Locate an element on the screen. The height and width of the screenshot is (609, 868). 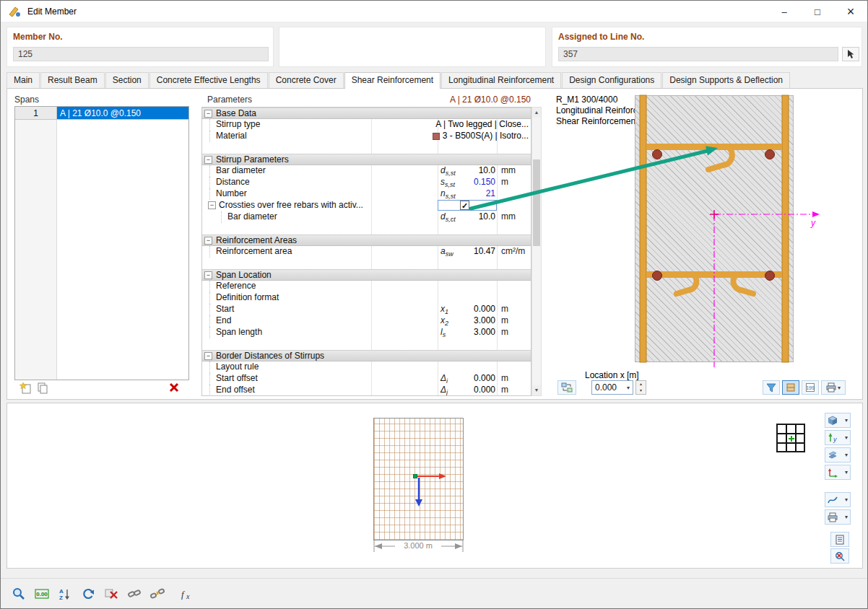
param-row-number: Numberns,st21 is located at coordinates (367, 194).